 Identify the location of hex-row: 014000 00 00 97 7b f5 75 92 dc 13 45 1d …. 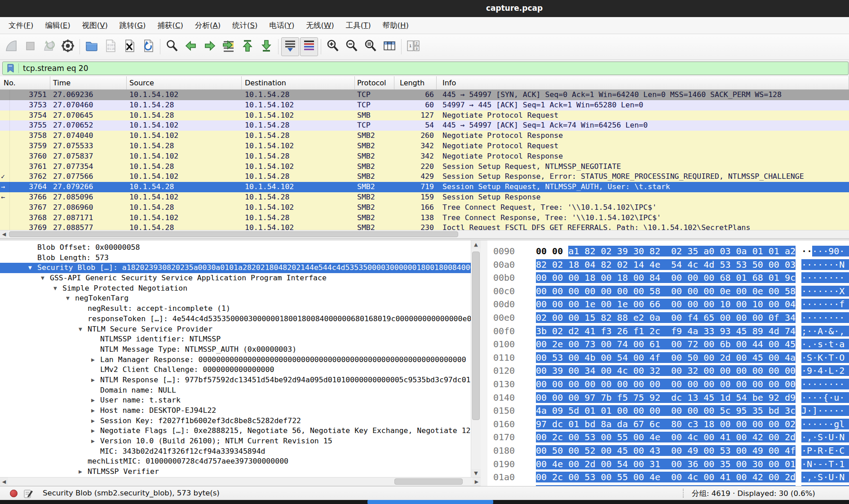
(668, 398).